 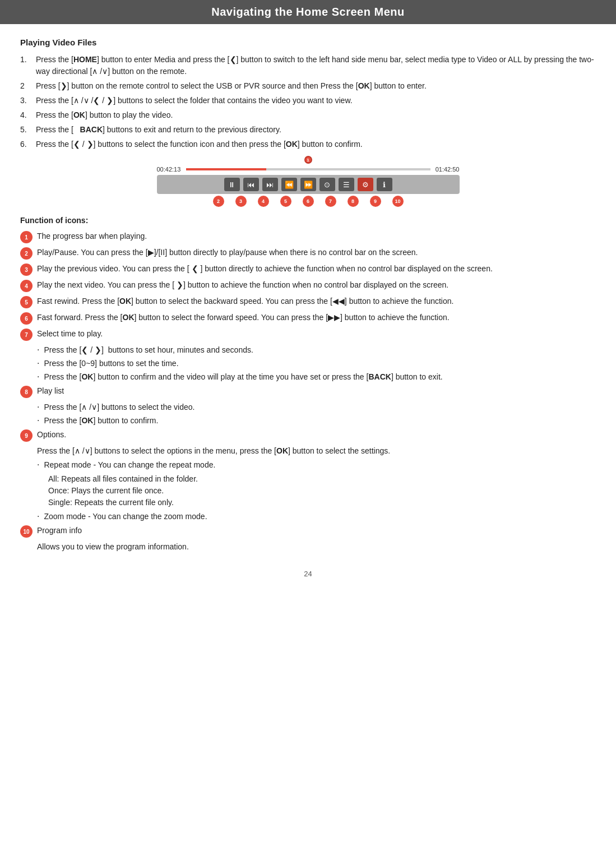 I want to click on fforward-btn: ⏩, so click(x=308, y=184).